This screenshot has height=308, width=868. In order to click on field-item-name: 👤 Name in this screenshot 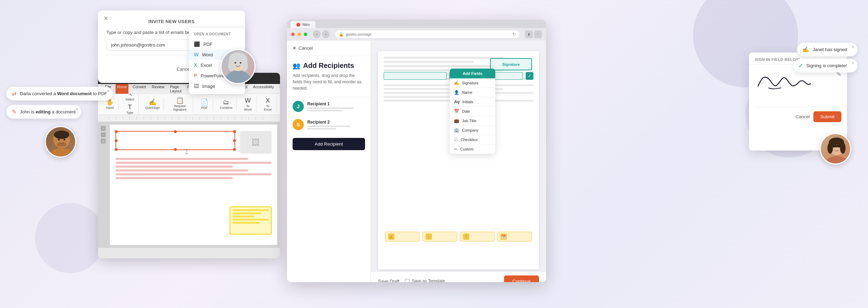, I will do `click(472, 92)`.